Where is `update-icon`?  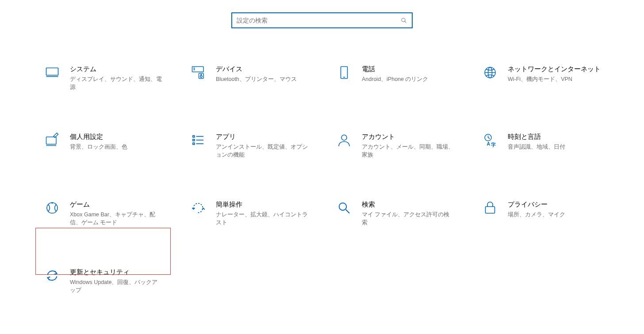 update-icon is located at coordinates (52, 276).